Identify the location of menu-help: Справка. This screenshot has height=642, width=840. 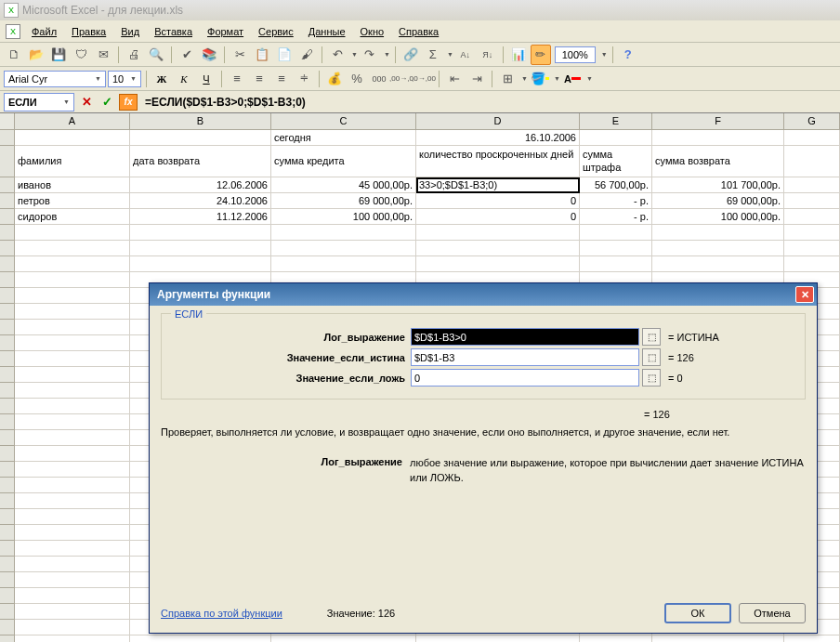
(418, 32).